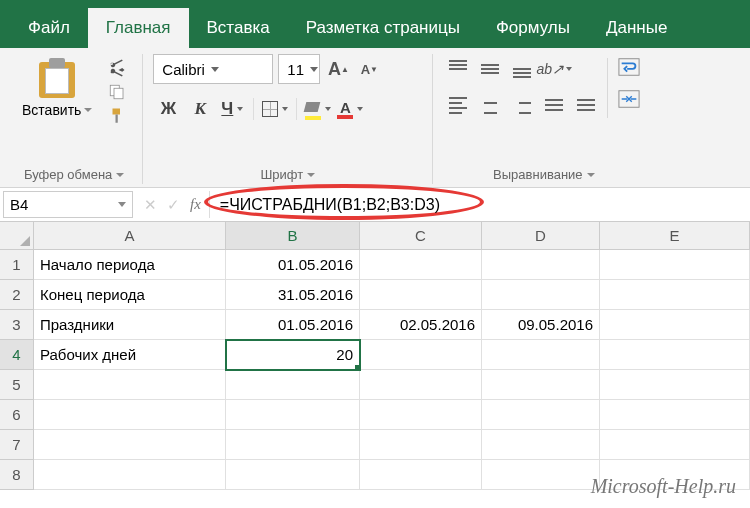  What do you see at coordinates (586, 105) in the screenshot?
I see `increase-indent-button` at bounding box center [586, 105].